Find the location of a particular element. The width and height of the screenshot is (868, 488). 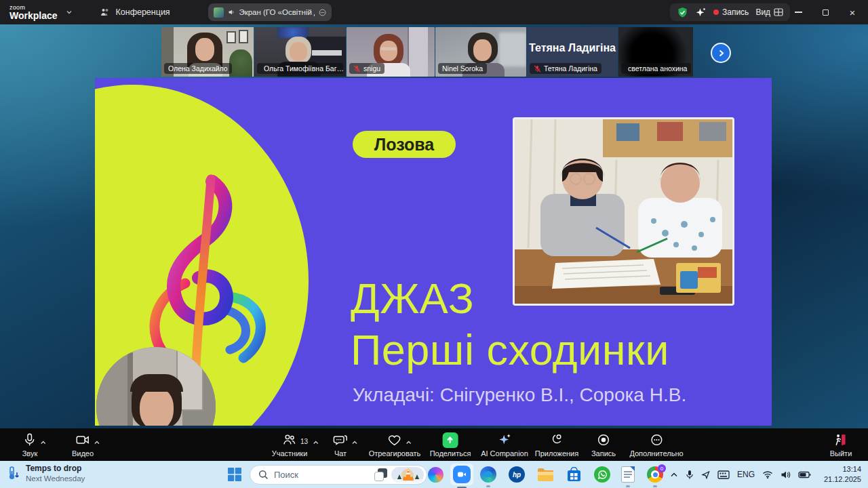

participant-tile-svetlana: светлана анохина is located at coordinates (656, 52).